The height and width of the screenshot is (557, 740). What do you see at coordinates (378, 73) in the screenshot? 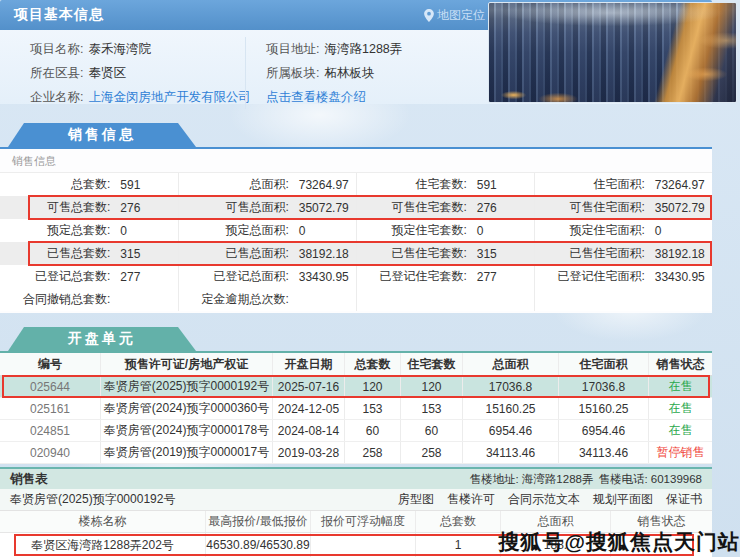
I see `project-block-field: 所属板块:柘林板块` at bounding box center [378, 73].